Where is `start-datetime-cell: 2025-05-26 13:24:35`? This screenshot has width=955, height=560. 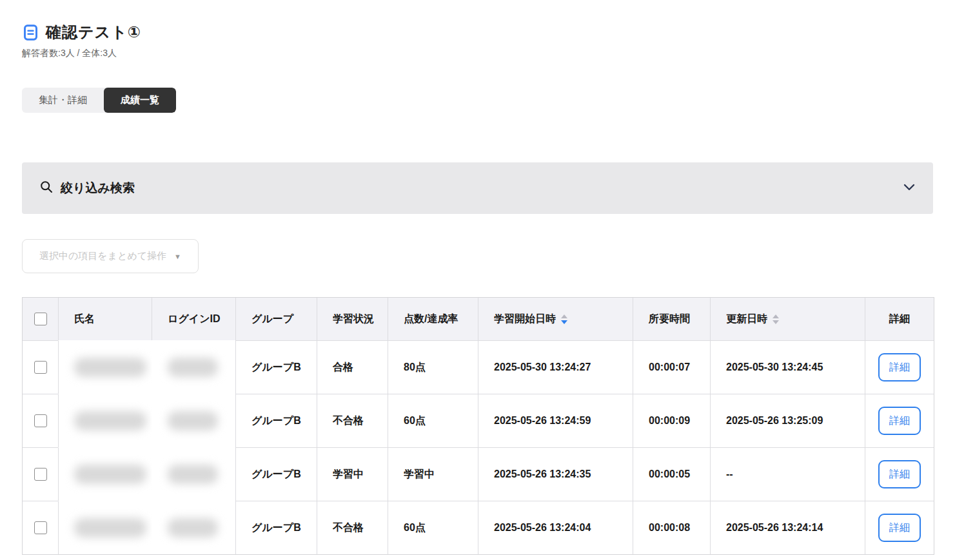
start-datetime-cell: 2025-05-26 13:24:35 is located at coordinates (555, 474).